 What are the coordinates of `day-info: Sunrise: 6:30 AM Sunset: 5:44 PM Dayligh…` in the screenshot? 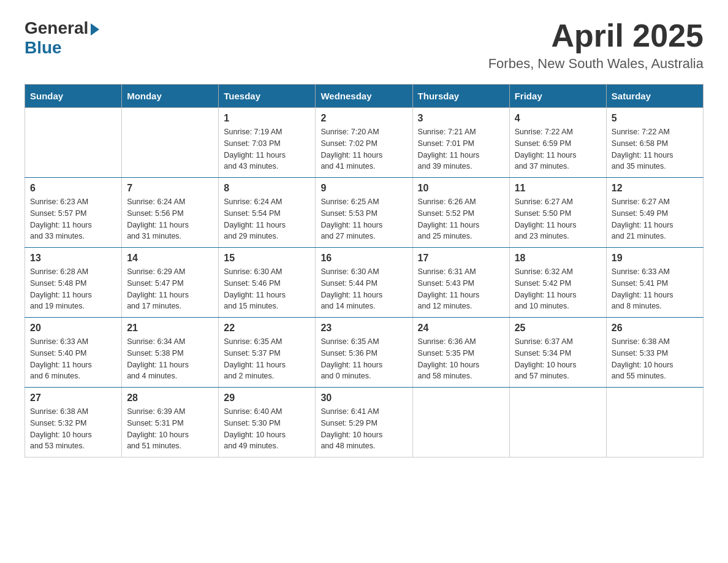 It's located at (364, 289).